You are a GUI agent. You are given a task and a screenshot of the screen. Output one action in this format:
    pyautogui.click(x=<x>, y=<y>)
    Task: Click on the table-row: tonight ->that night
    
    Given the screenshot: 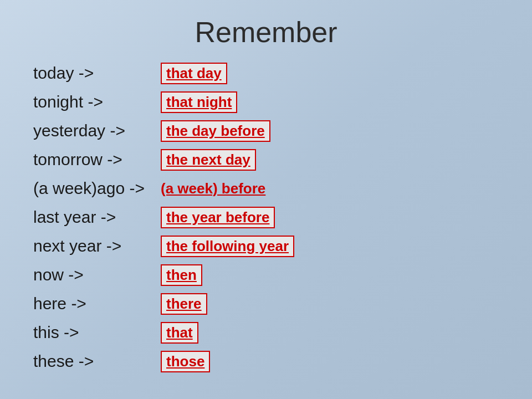 What is the action you would take?
    pyautogui.click(x=283, y=102)
    